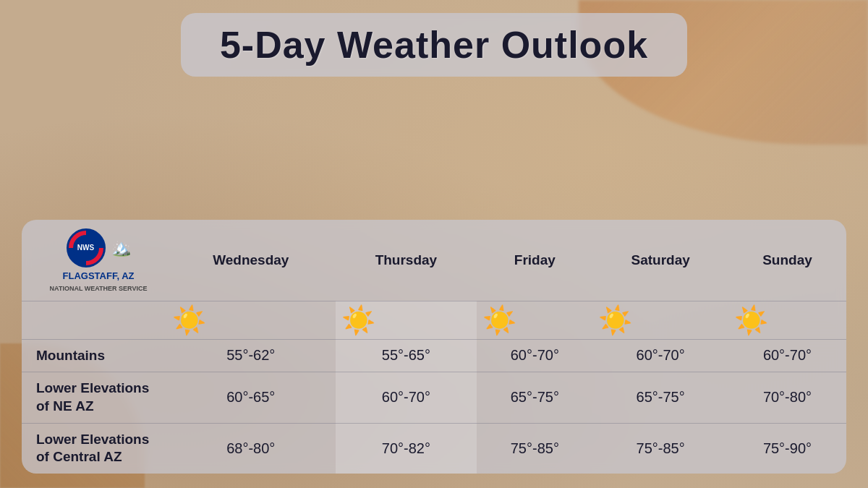 The height and width of the screenshot is (488, 868). Describe the element at coordinates (251, 320) in the screenshot. I see `icon-wednesday: ☀️` at that location.